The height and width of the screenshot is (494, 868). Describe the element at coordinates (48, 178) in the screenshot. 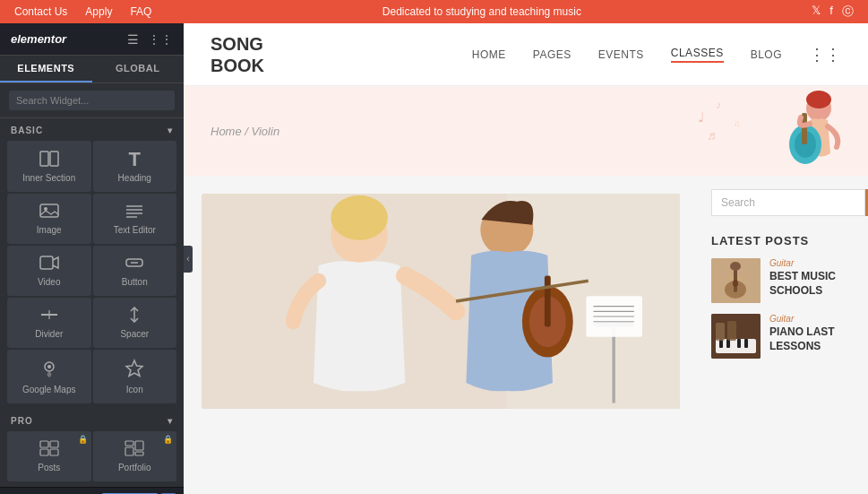

I see `widget-inner-section-label: Inner Section` at that location.